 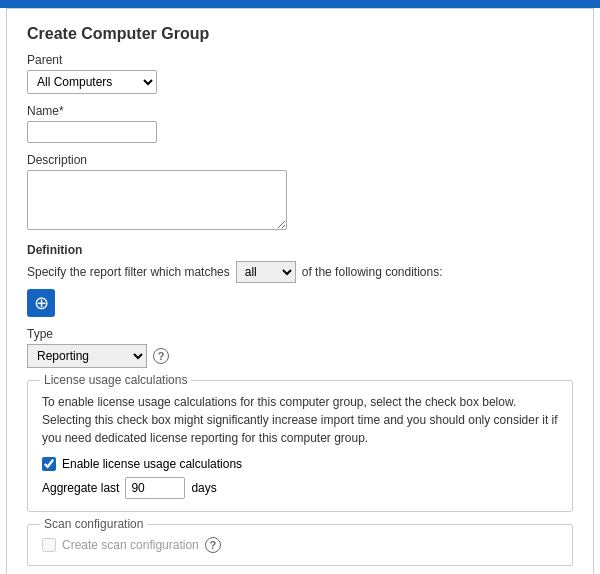 I want to click on description-label: Description, so click(x=300, y=160).